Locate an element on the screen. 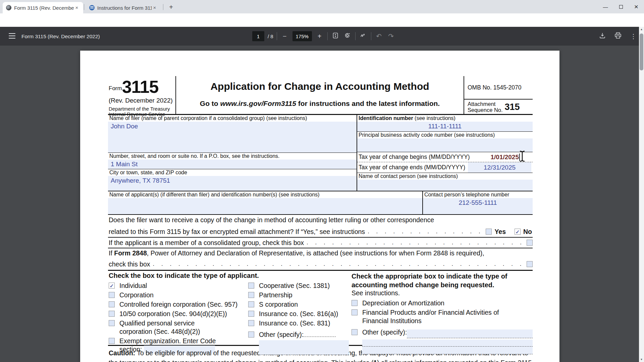 The width and height of the screenshot is (644, 362). annotate-pen-icon is located at coordinates (363, 36).